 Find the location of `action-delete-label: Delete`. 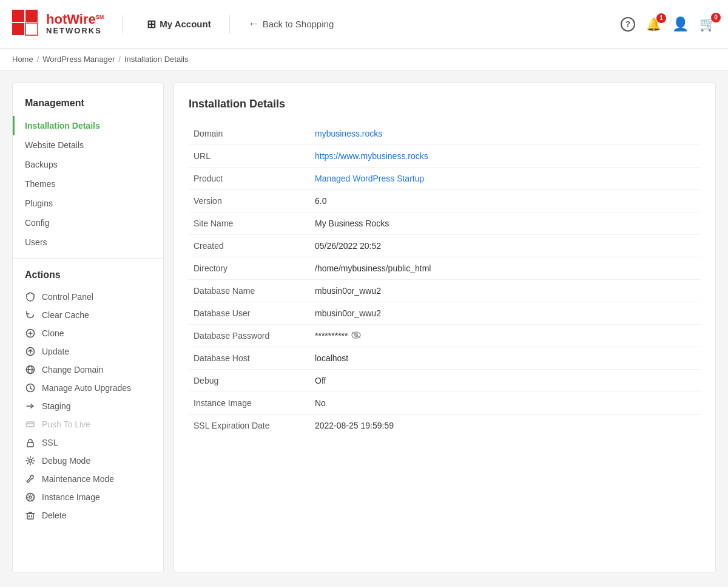

action-delete-label: Delete is located at coordinates (54, 515).